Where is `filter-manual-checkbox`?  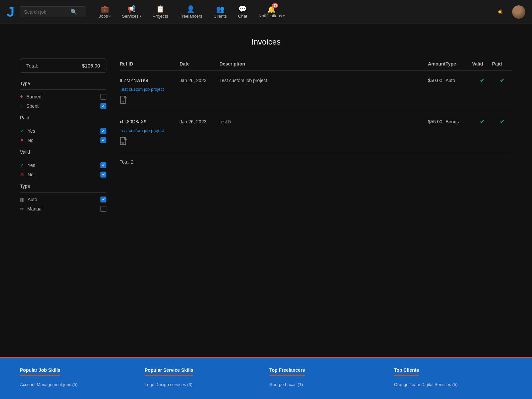
filter-manual-checkbox is located at coordinates (103, 209).